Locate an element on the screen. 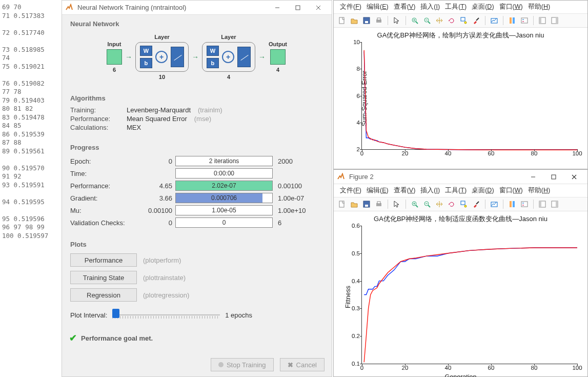 The image size is (588, 377). stop-training-button: Stop Training is located at coordinates (242, 365).